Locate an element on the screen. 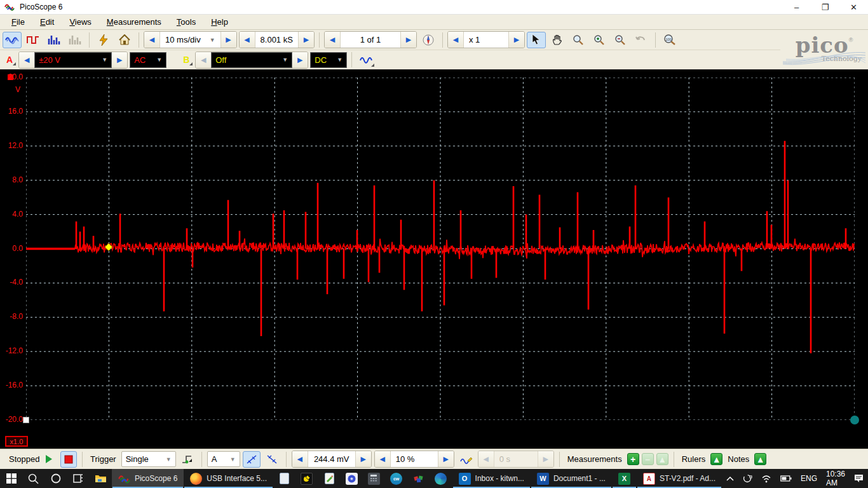 The height and width of the screenshot is (488, 868). pinned-game-controller-button is located at coordinates (418, 478).